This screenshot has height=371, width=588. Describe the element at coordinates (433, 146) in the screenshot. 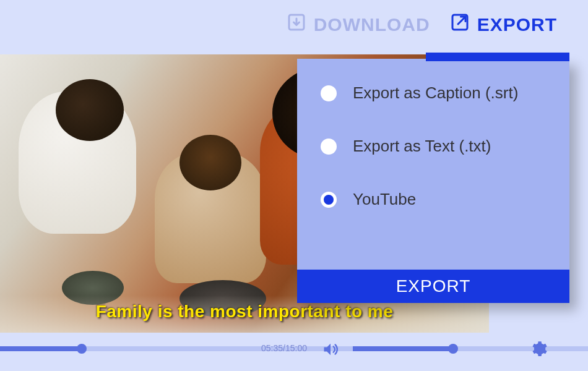

I see `export-option-txt: Export as Text (.txt)` at that location.